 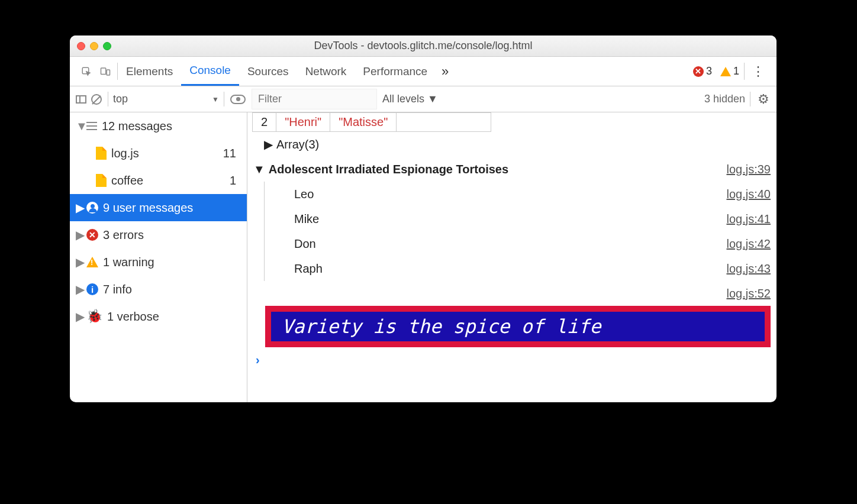 I want to click on sidebar-item-info: ▶ i 7 info, so click(x=159, y=289).